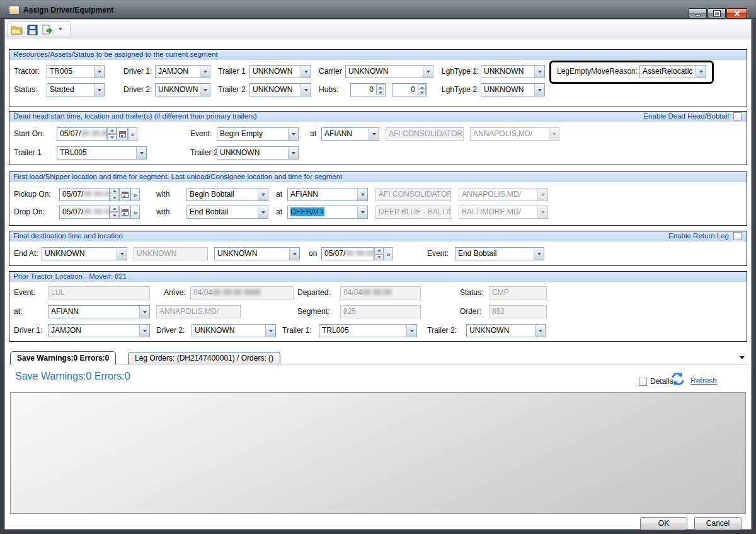 The width and height of the screenshot is (756, 534). I want to click on driver2-combo: UNKNOWN, so click(183, 90).